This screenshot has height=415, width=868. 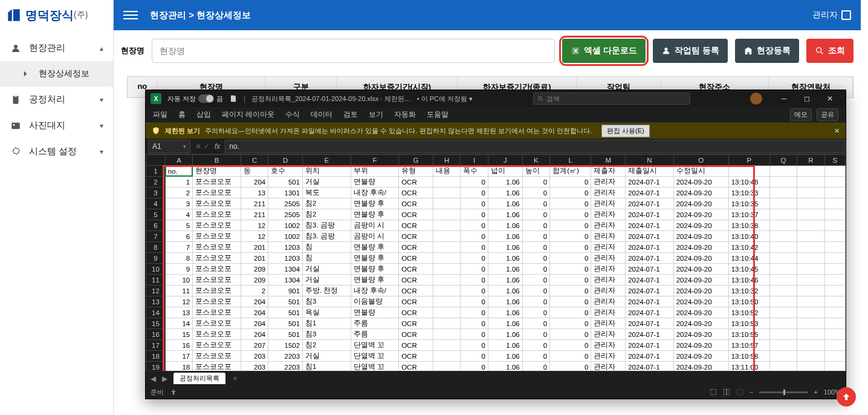 I want to click on cell: 1, so click(x=179, y=182).